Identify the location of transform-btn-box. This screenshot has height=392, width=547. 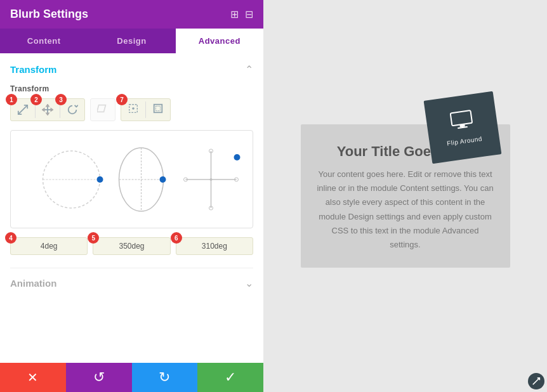
(158, 110).